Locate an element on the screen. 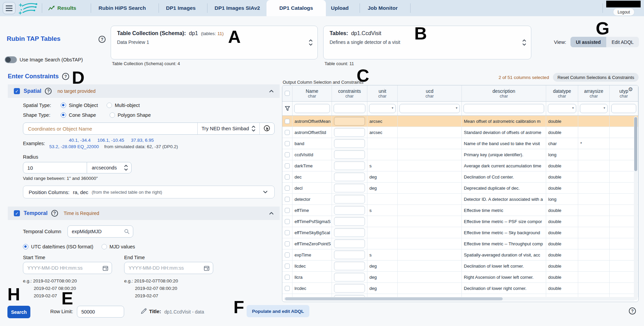  column-header-constraints: constraintschar is located at coordinates (349, 93).